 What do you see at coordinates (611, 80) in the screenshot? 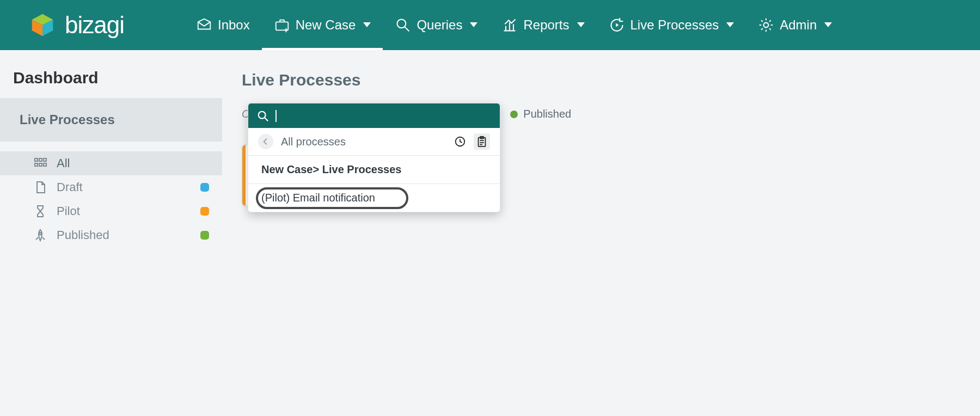
I see `main-section-title: Live Processes` at bounding box center [611, 80].